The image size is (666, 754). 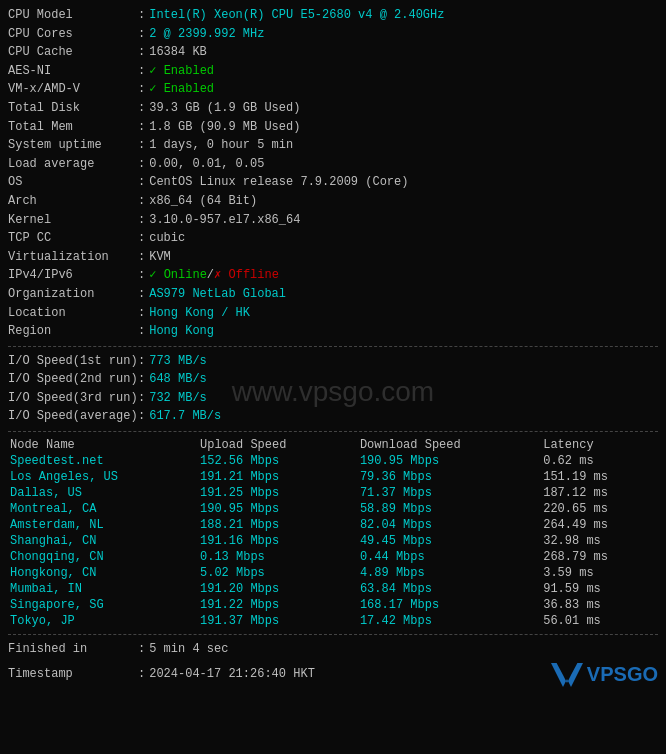 What do you see at coordinates (333, 650) in the screenshot?
I see `finished-row: Finished in : 5 min 4 sec` at bounding box center [333, 650].